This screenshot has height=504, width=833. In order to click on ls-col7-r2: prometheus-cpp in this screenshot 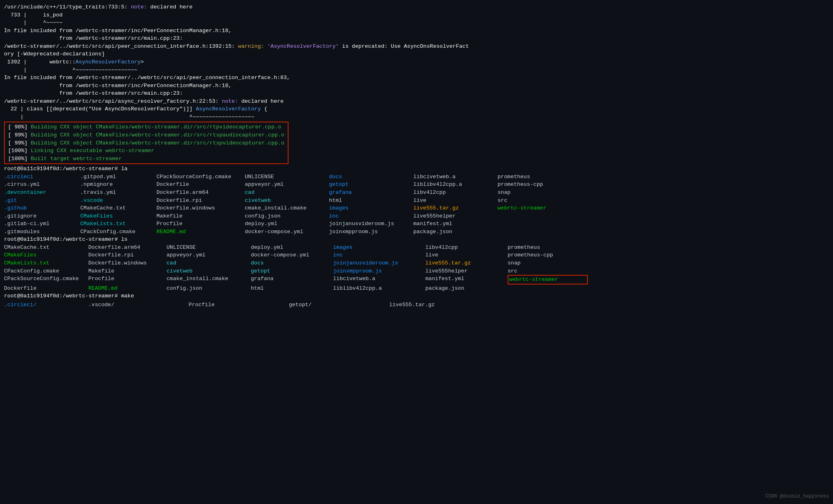, I will do `click(538, 185)`.